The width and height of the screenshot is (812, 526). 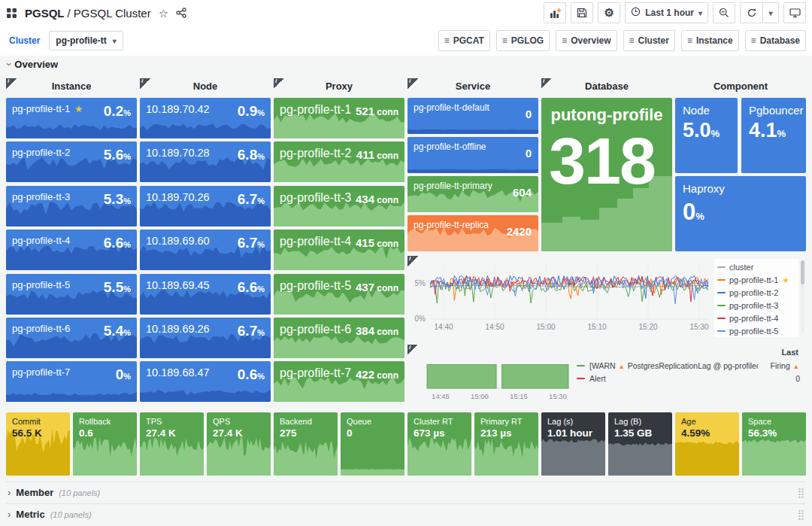 What do you see at coordinates (305, 444) in the screenshot?
I see `stat-tile-backend: Backend275` at bounding box center [305, 444].